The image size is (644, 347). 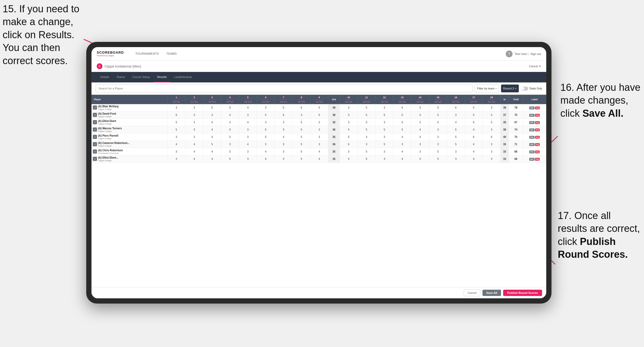 I want to click on score-h9, so click(x=319, y=137).